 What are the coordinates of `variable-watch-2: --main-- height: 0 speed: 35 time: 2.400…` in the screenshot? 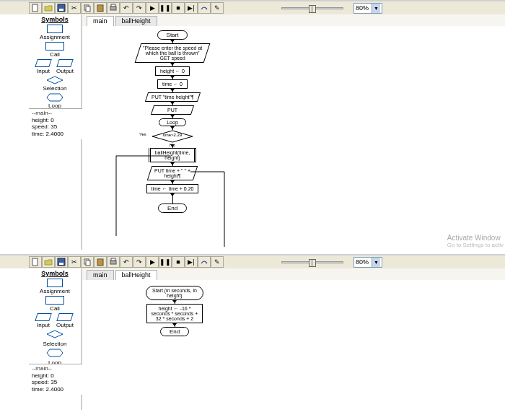 It's located at (56, 380).